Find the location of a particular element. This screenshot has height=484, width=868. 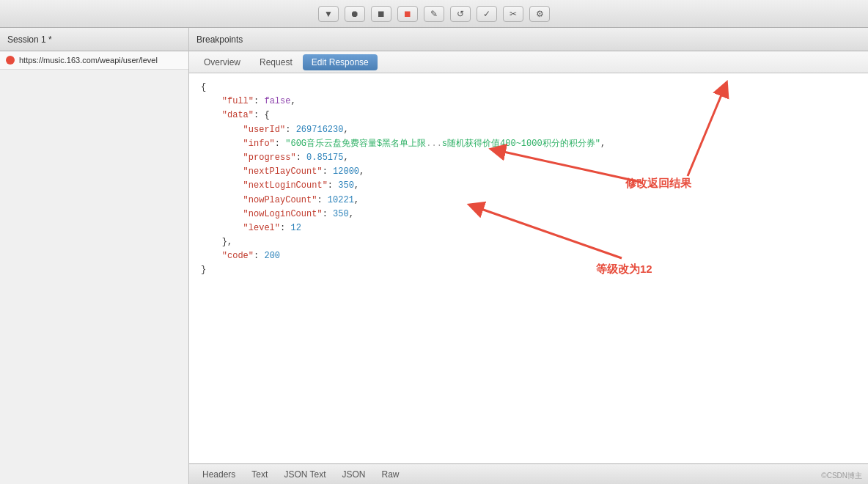

json-line-close: } is located at coordinates (529, 270).